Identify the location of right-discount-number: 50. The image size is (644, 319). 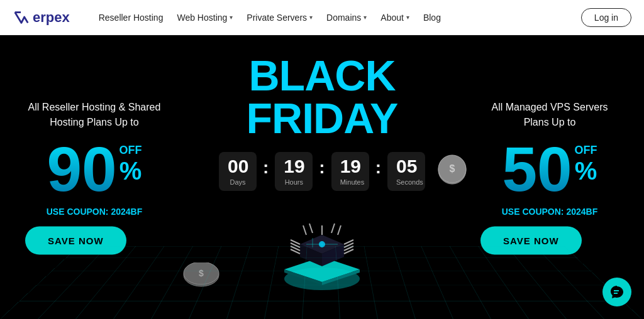
(537, 169).